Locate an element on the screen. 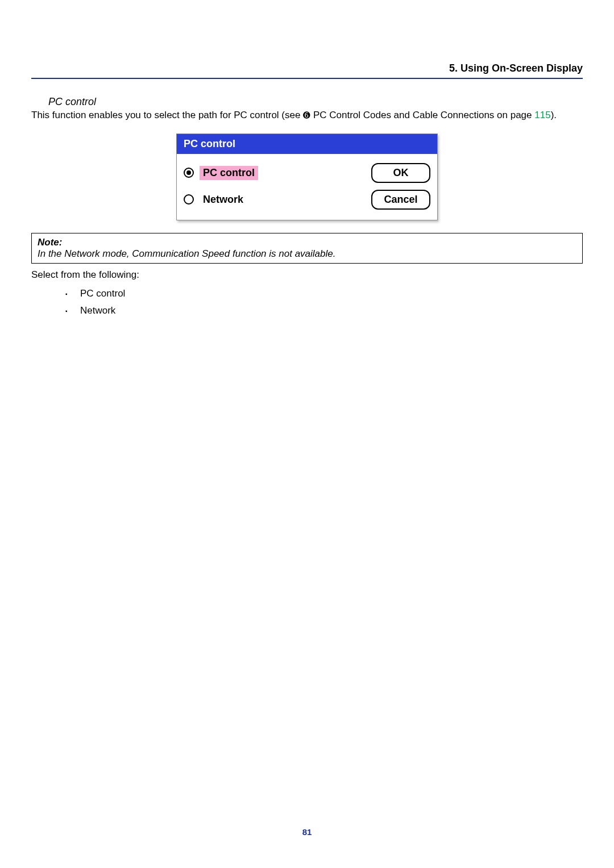 The height and width of the screenshot is (868, 614). page-reference-link: 115 is located at coordinates (542, 115).